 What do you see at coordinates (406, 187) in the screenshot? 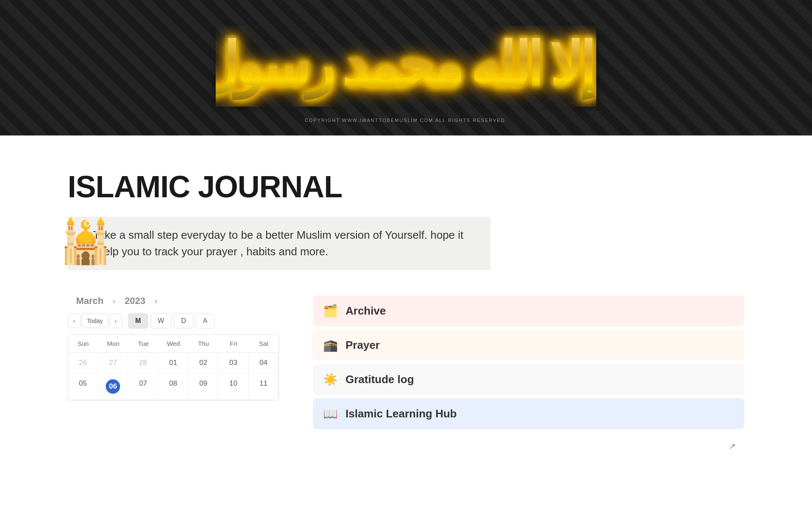
I see `page-title: ISLAMIC JOURNAL` at bounding box center [406, 187].